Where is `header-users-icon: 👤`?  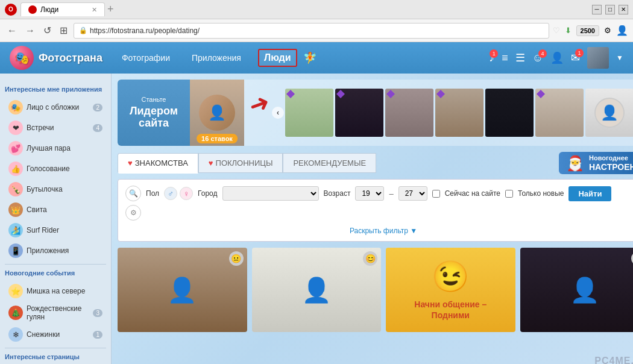
header-users-icon: 👤 is located at coordinates (557, 58).